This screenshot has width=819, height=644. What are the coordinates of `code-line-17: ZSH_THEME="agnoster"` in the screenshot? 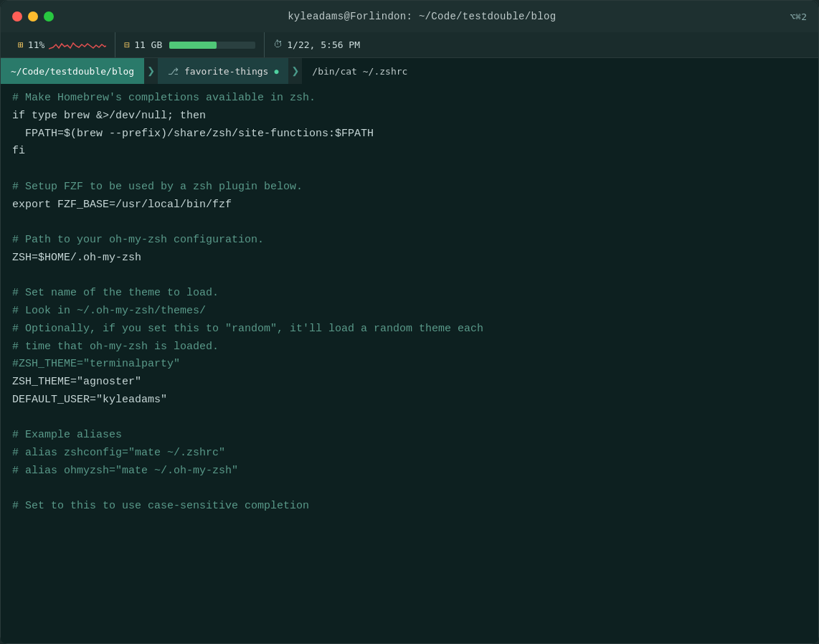 It's located at (410, 383).